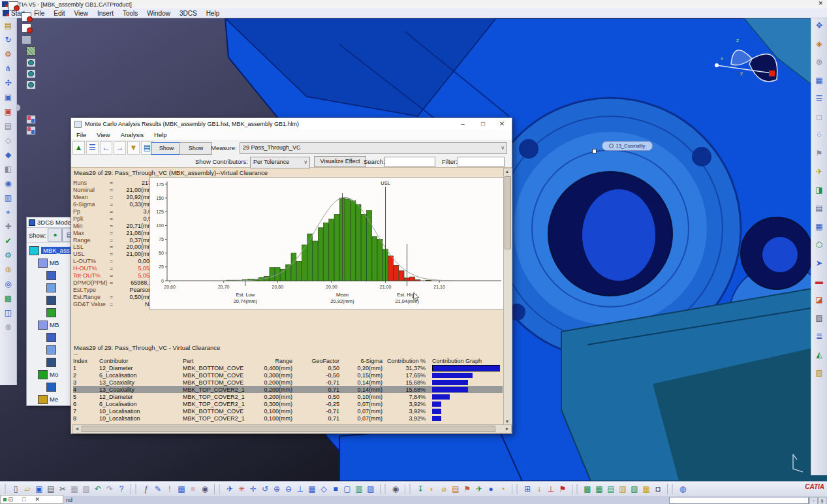 Image resolution: width=827 pixels, height=504 pixels. What do you see at coordinates (479, 490) in the screenshot?
I see `plane-icon: ✈` at bounding box center [479, 490].